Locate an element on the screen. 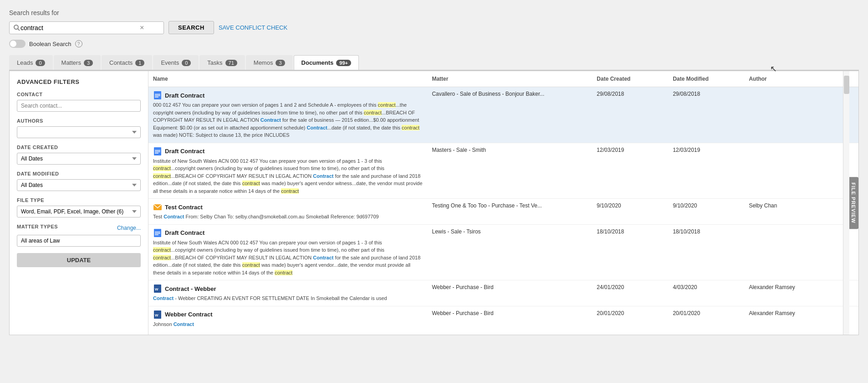 The height and width of the screenshot is (383, 868). authors-label: AUTHORS is located at coordinates (79, 121).